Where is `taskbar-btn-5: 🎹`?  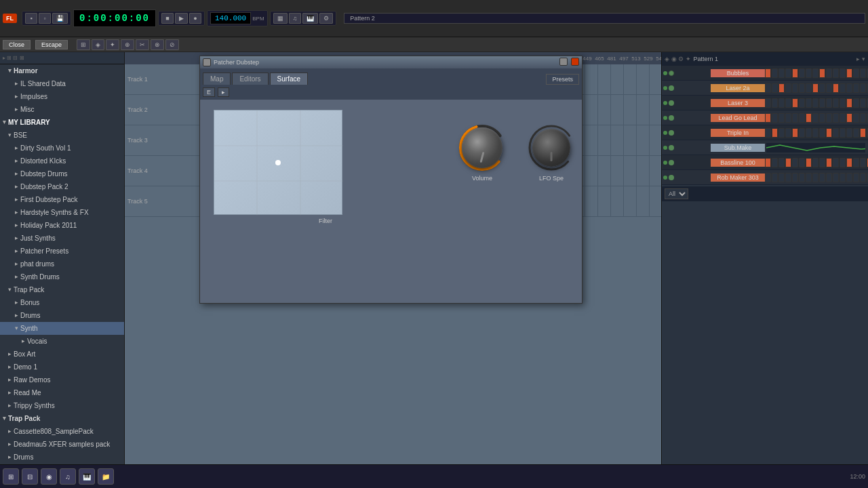 taskbar-btn-5: 🎹 is located at coordinates (87, 476).